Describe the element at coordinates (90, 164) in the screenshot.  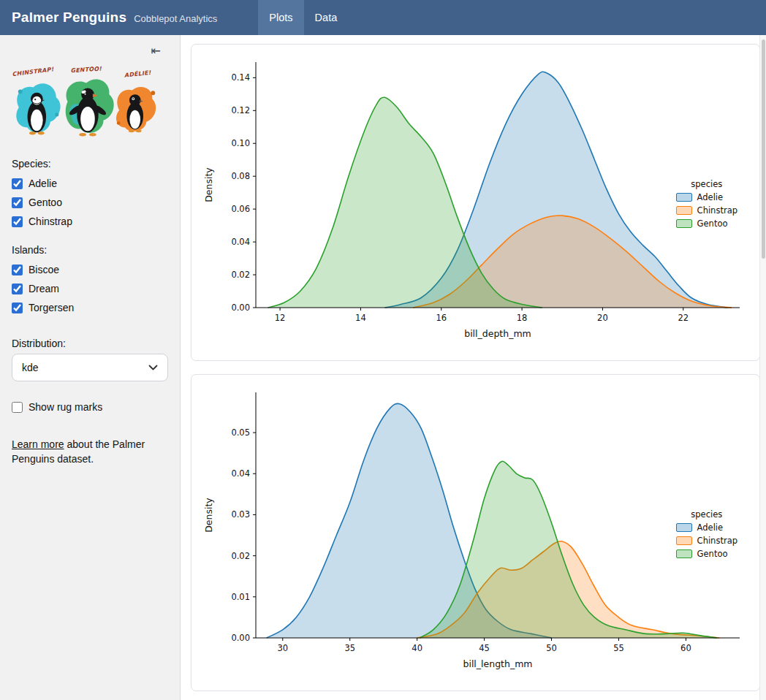
I see `species-label: Species:` at that location.